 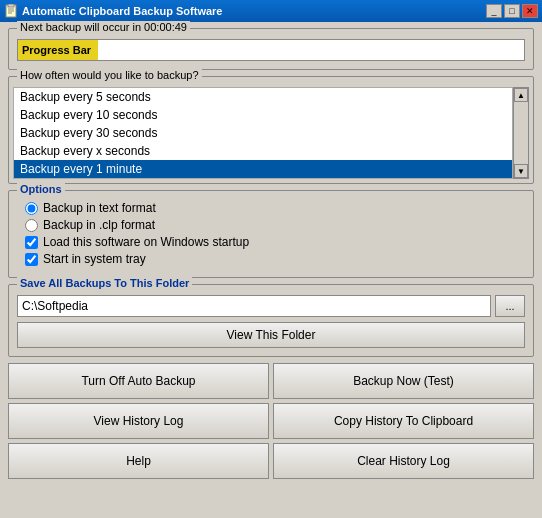 I want to click on checkbox-tray: Start in system tray, so click(x=271, y=259).